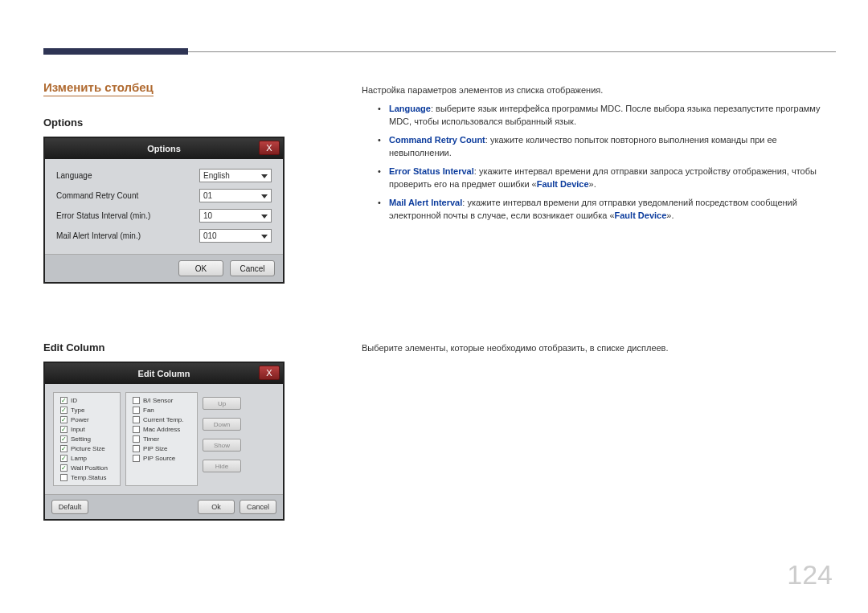 The width and height of the screenshot is (868, 613). Describe the element at coordinates (89, 468) in the screenshot. I see `checkbox-label: Wall Position` at that location.